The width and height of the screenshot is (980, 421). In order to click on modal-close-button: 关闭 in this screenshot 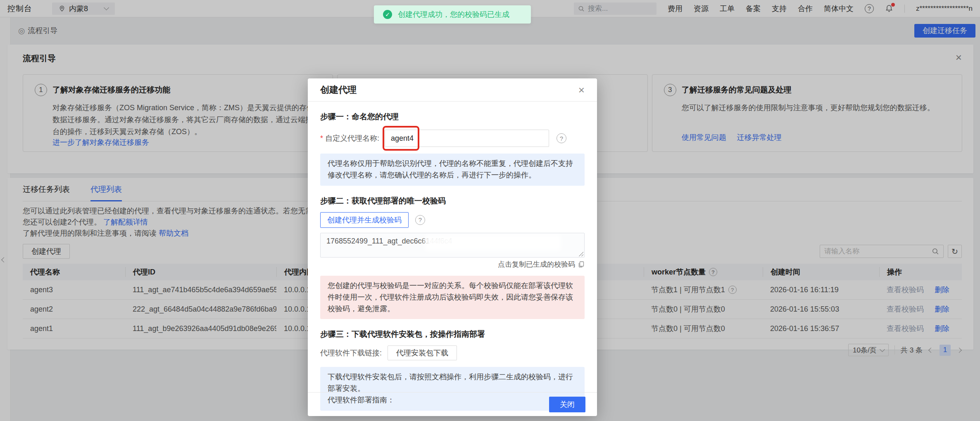, I will do `click(567, 404)`.